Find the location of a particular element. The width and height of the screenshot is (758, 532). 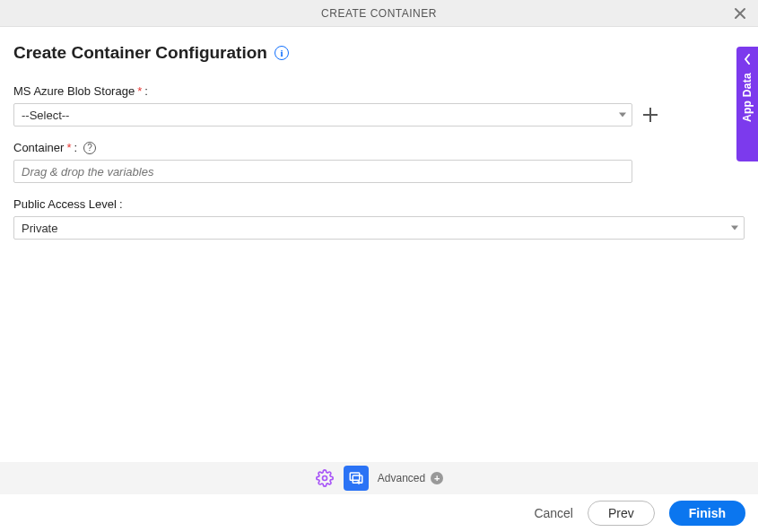

storage-selected-value: --Select-- is located at coordinates (45, 115).